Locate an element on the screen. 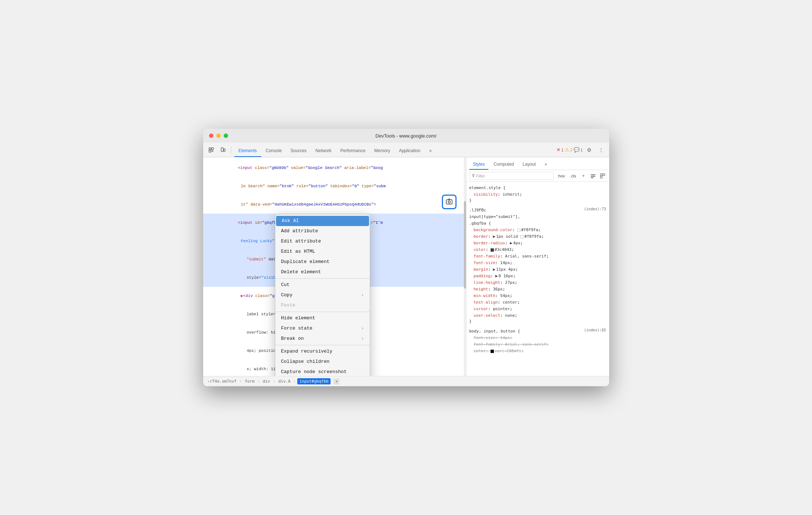 This screenshot has height=515, width=812. css-rule-header: .lJ9FBc (index):73 is located at coordinates (538, 210).